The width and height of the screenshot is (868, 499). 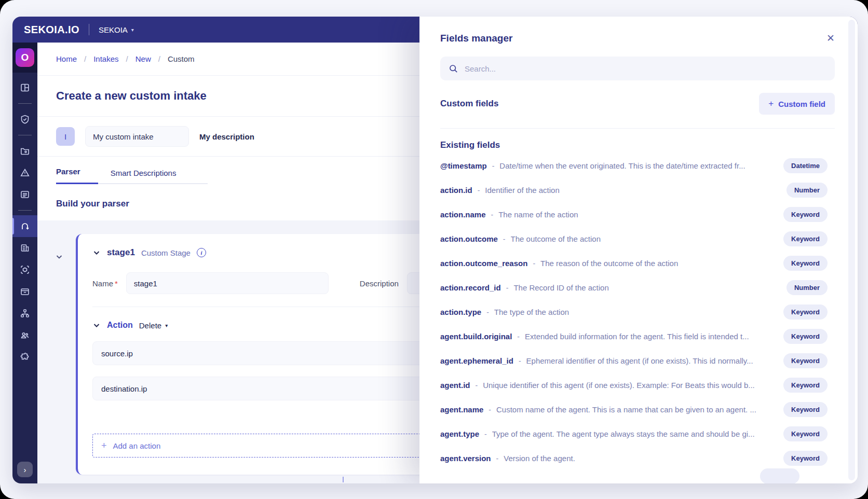 What do you see at coordinates (25, 248) in the screenshot?
I see `sidebar-item-assets` at bounding box center [25, 248].